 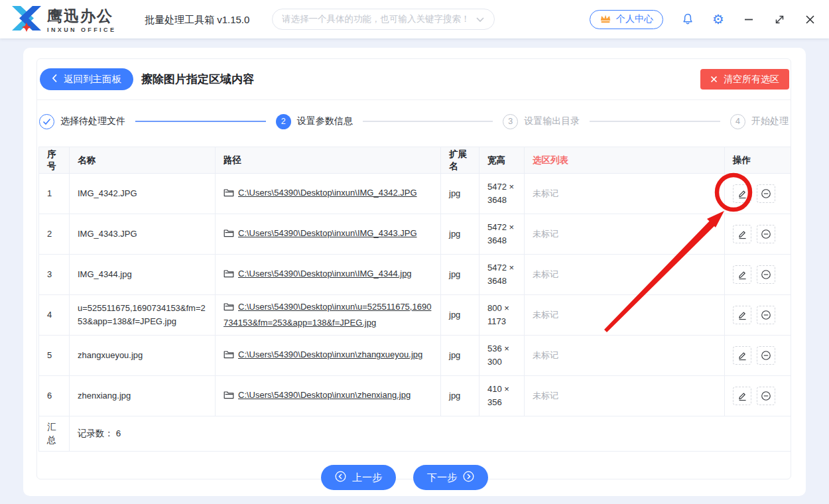 What do you see at coordinates (414, 121) in the screenshot?
I see `step-wizard: 选择待处理文件 2 设置参数信息 3 设置输出目录 4 开始处理` at bounding box center [414, 121].